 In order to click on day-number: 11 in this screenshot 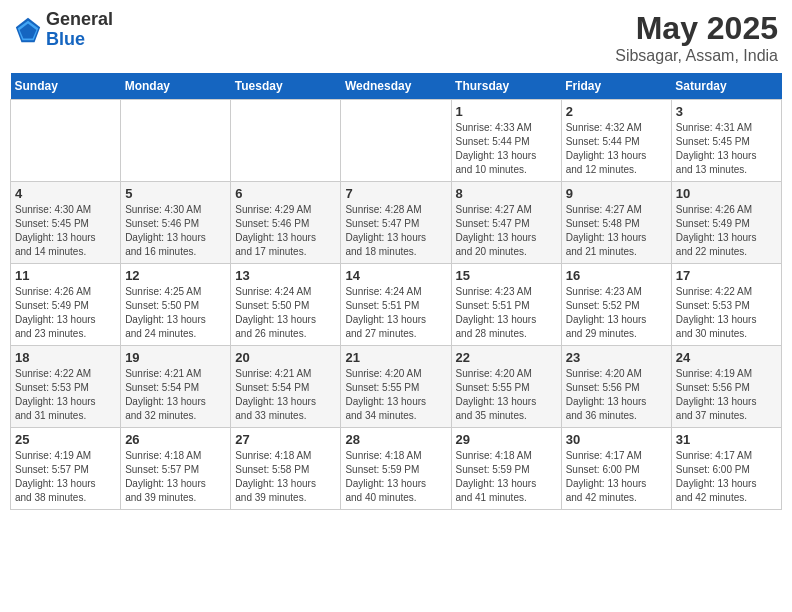, I will do `click(66, 276)`.